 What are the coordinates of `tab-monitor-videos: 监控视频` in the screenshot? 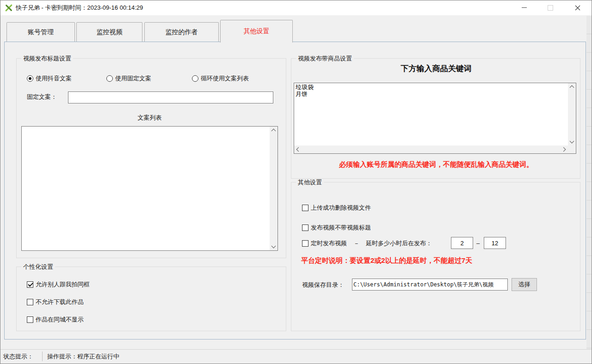 It's located at (109, 32).